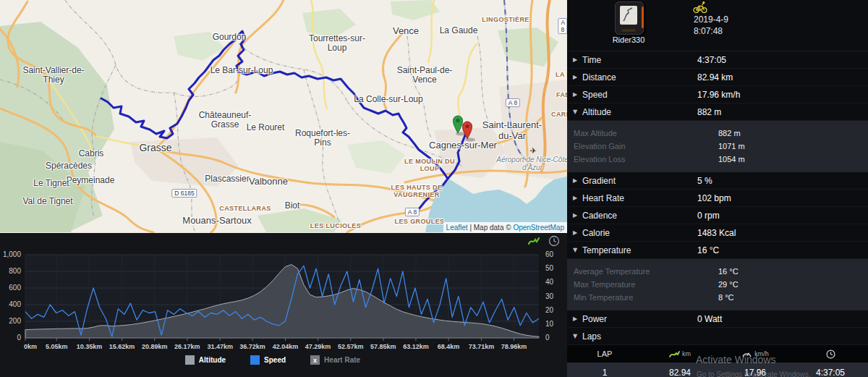  Describe the element at coordinates (718, 60) in the screenshot. I see `stat-row-time: ▶Time4:37:05` at that location.